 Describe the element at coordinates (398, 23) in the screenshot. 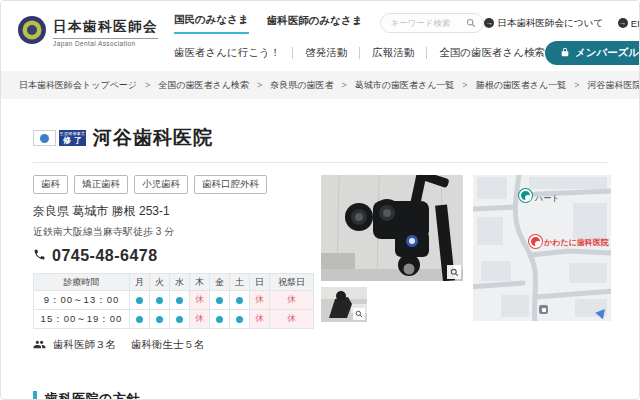

I see `header-top-row: 国民のみなさま歯科医師のみなさま →日本歯科医師会について→ENGLISH` at that location.